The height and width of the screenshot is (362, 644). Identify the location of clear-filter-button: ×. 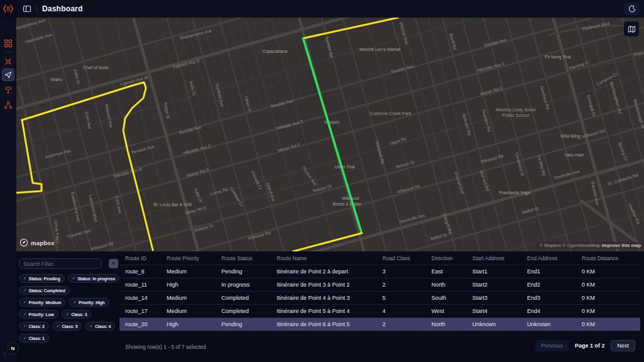
(113, 264).